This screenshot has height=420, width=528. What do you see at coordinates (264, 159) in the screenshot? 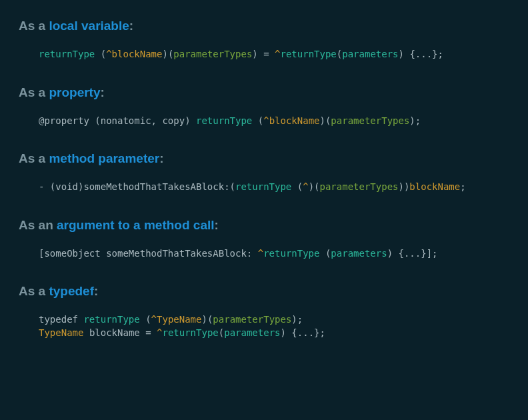
I see `heading: As a method parameter:` at bounding box center [264, 159].